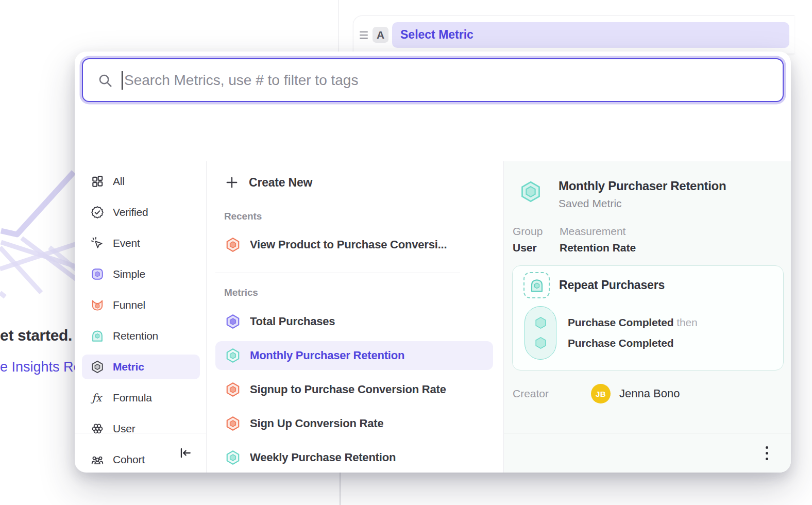 Image resolution: width=812 pixels, height=505 pixels. I want to click on detail-subtitle: Saved Metric, so click(642, 204).